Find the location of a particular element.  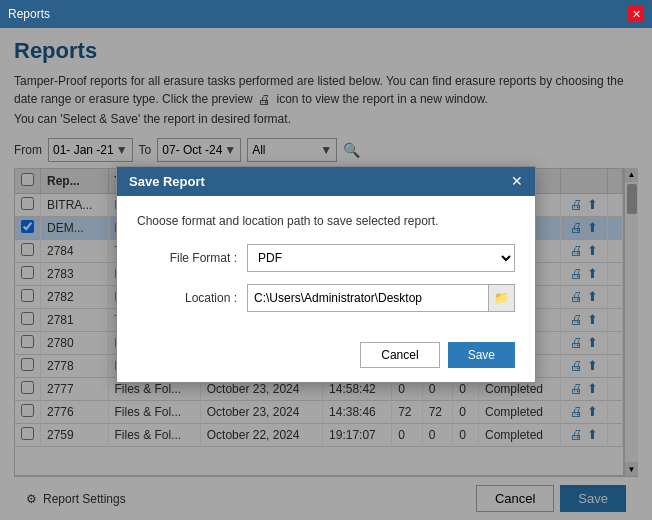

title-bar: Reports ✕ is located at coordinates (326, 14).